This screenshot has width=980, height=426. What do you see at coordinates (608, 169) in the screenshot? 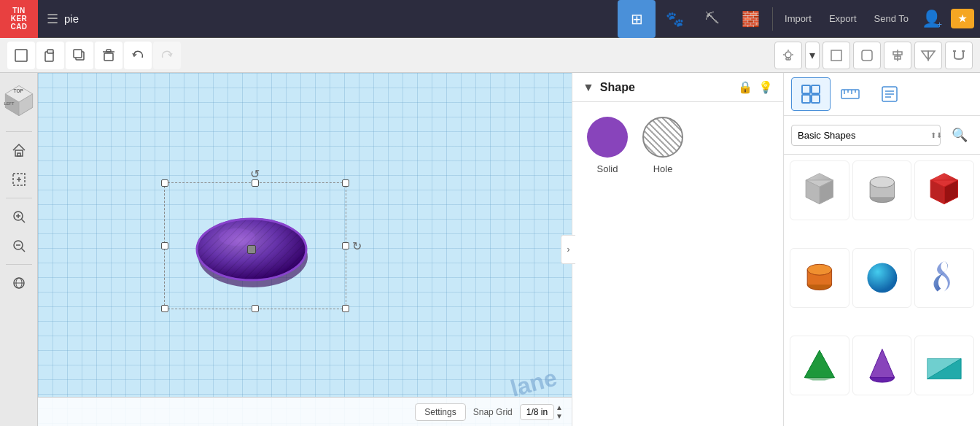
I see `solid-label: Solid` at bounding box center [608, 169].